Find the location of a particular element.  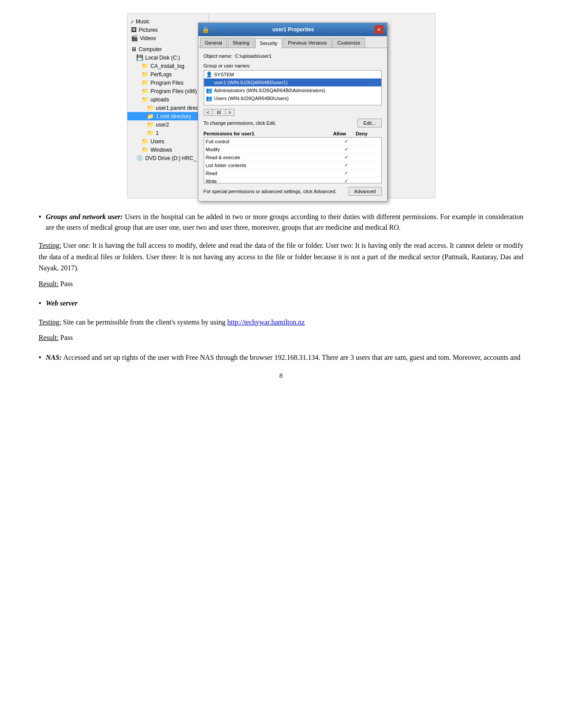

users-list: 👤 SYSTEM 👤 user1 (WIN-9J26QAR64B0\user1)… is located at coordinates (293, 88).